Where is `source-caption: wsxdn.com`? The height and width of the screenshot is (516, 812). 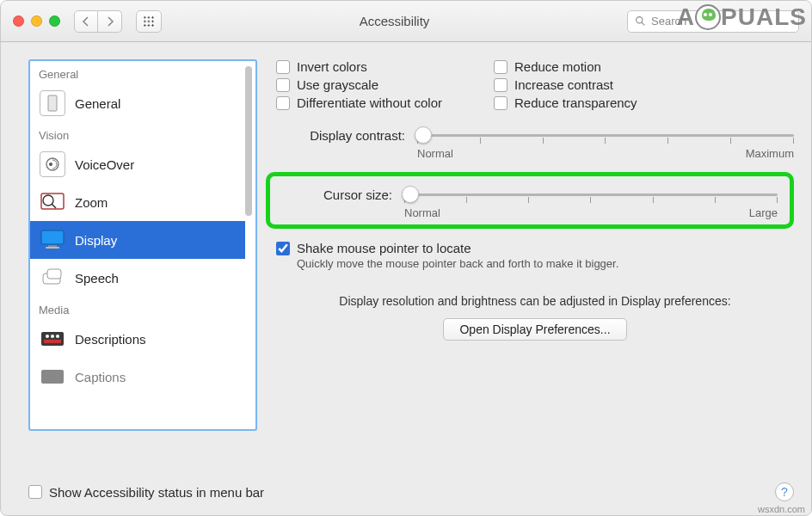 source-caption: wsxdn.com is located at coordinates (781, 509).